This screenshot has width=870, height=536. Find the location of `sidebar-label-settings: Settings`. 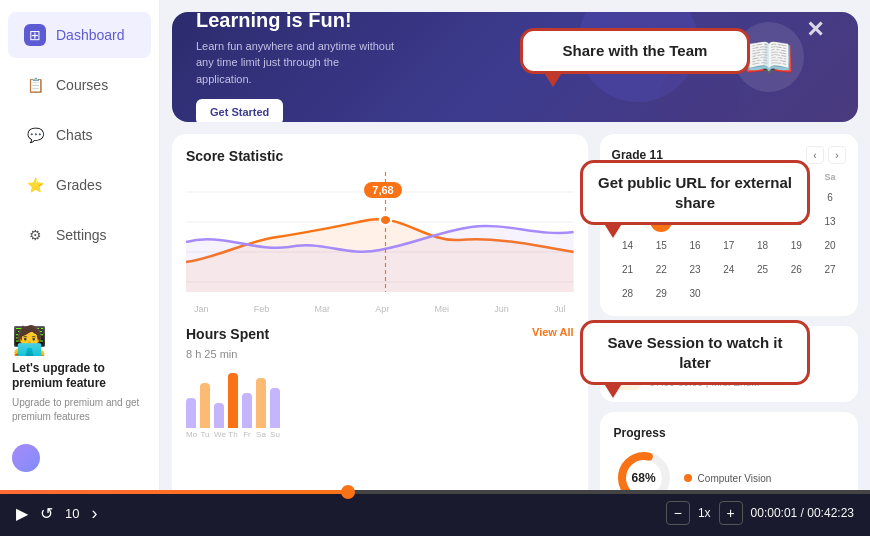

sidebar-label-settings: Settings is located at coordinates (82, 235).